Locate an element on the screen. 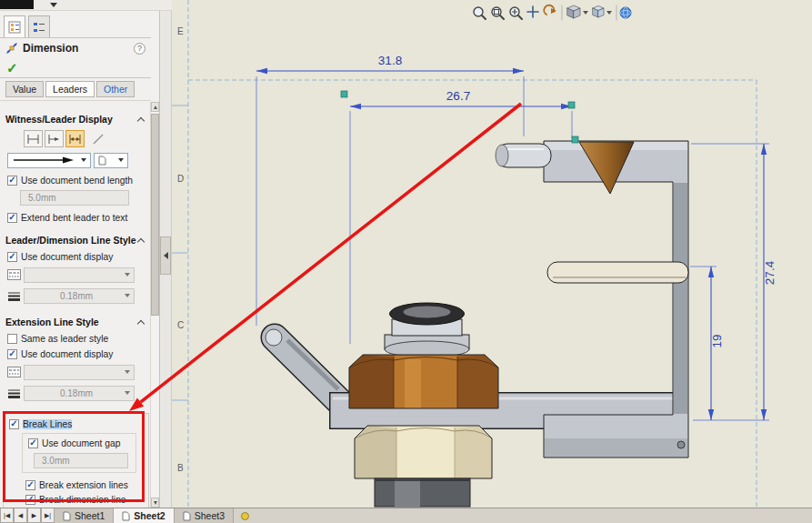 This screenshot has width=812, height=523. collapse-chevron-icon is located at coordinates (141, 120).